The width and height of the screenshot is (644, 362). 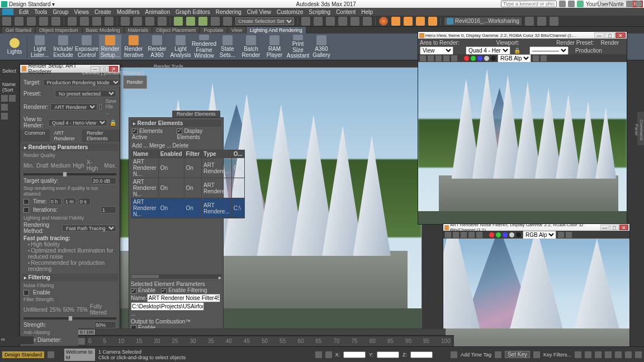 What do you see at coordinates (70, 318) in the screenshot?
I see `noise-strength-slider` at bounding box center [70, 318].